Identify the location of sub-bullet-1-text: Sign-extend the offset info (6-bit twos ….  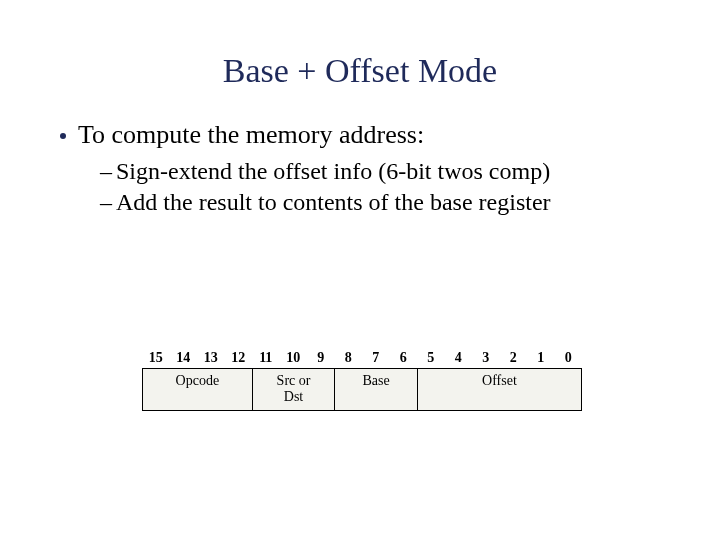
(333, 171).